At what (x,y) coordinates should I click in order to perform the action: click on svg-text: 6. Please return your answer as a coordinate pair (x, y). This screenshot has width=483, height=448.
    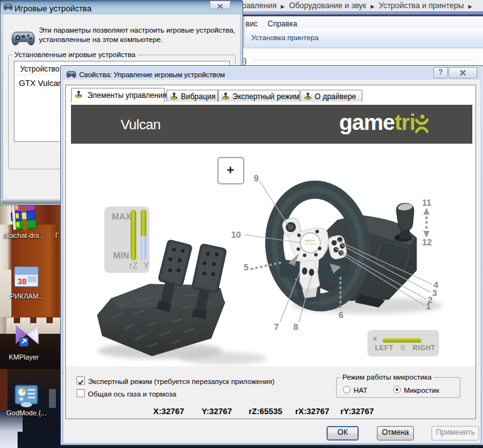
    Looking at the image, I should click on (341, 315).